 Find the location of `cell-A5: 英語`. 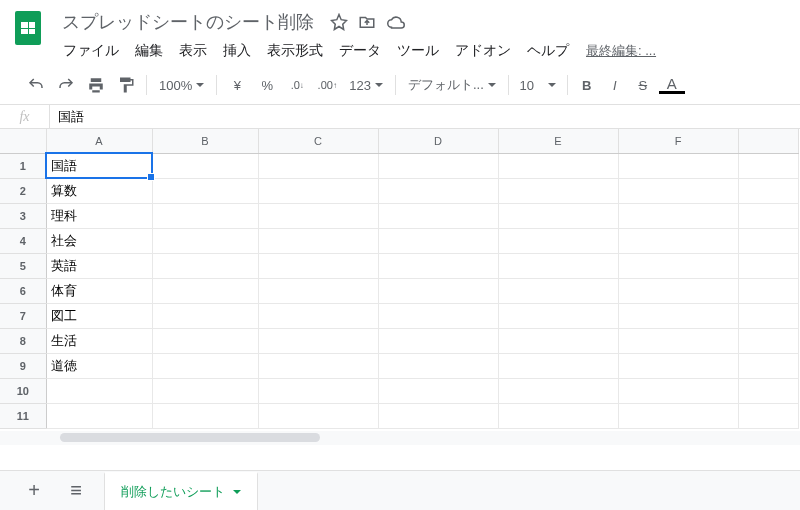

cell-A5: 英語 is located at coordinates (99, 266).